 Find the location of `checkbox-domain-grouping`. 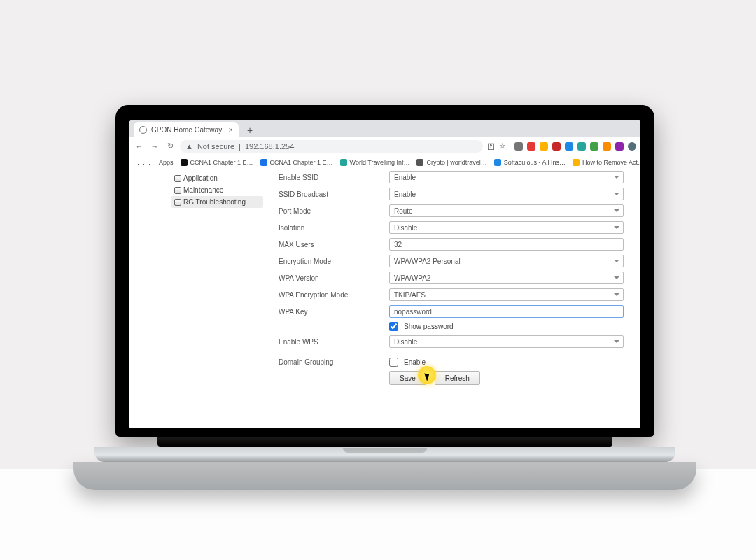

checkbox-domain-grouping is located at coordinates (393, 363).